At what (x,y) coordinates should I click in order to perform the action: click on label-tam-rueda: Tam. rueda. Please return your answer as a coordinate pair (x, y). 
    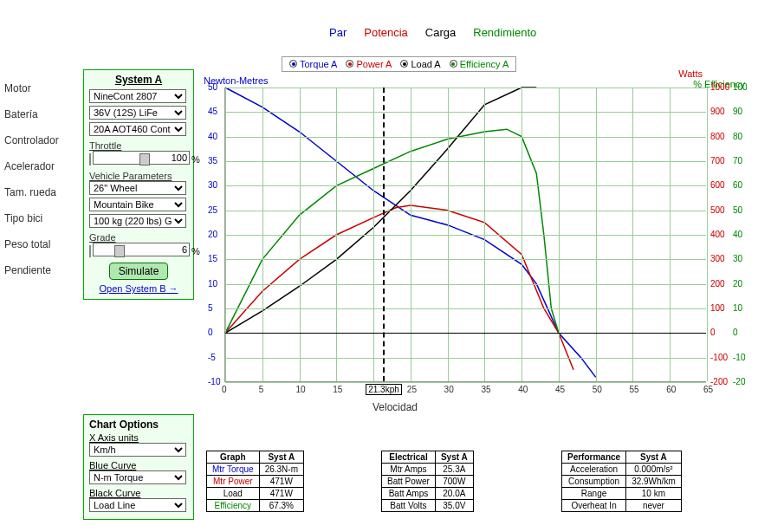
    Looking at the image, I should click on (39, 198).